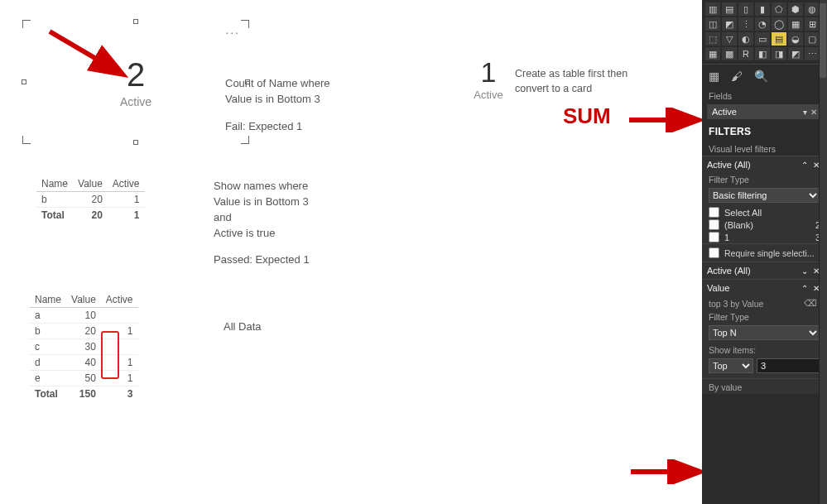 The width and height of the screenshot is (827, 504). What do you see at coordinates (796, 24) in the screenshot?
I see `treemap-icon: ▦` at bounding box center [796, 24].